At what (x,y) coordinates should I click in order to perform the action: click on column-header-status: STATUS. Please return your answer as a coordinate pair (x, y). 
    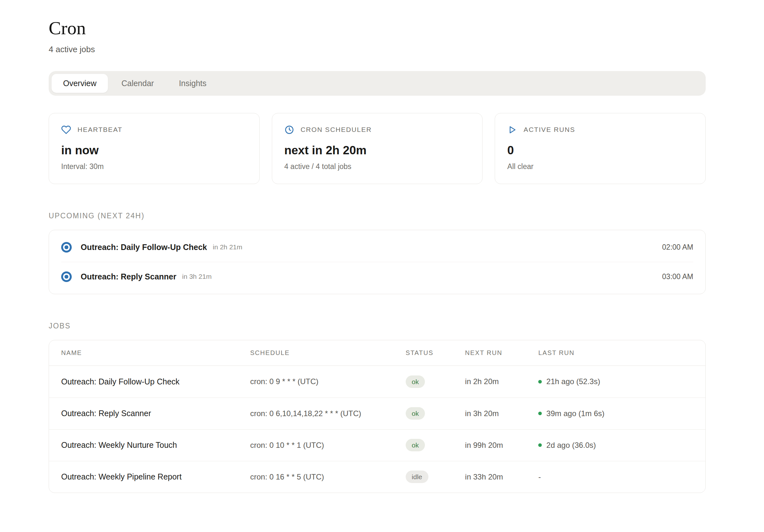
    Looking at the image, I should click on (435, 353).